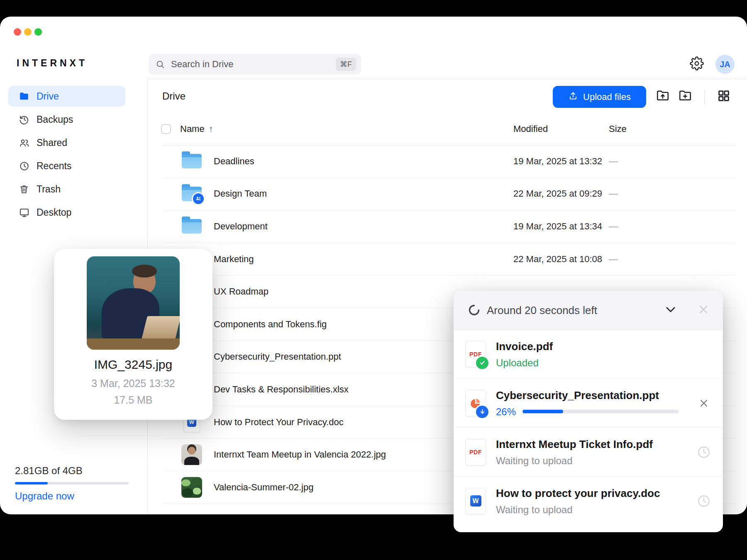 This screenshot has width=747, height=560. I want to click on upload-item: PDFInternxt Meetup Ticket Info.pdfWaitin…, so click(588, 452).